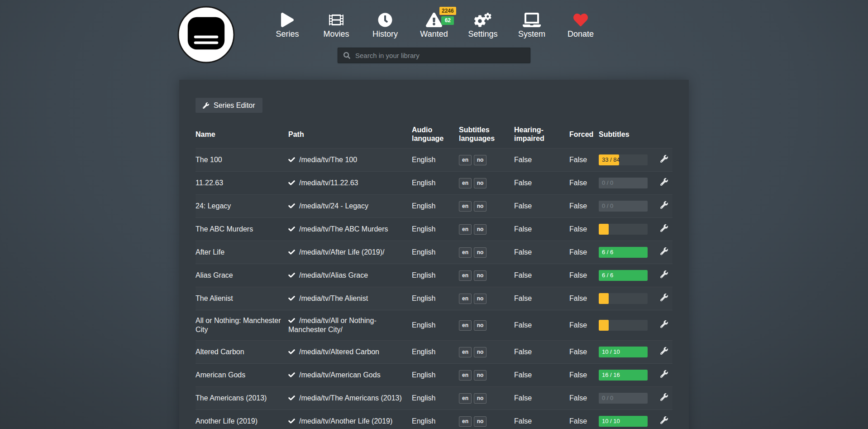 This screenshot has width=868, height=429. Describe the element at coordinates (448, 11) in the screenshot. I see `wanted-series-count-badge: 2246` at that location.